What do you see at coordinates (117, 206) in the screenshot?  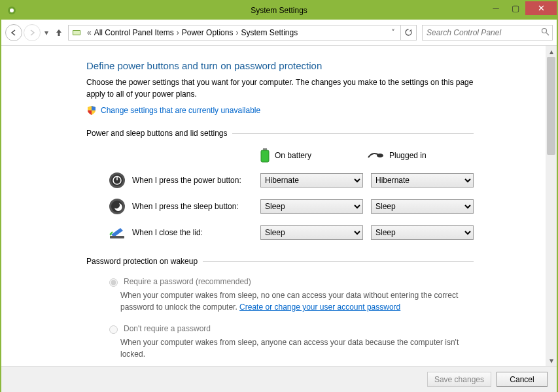 I see `sleep-button-icon` at bounding box center [117, 206].